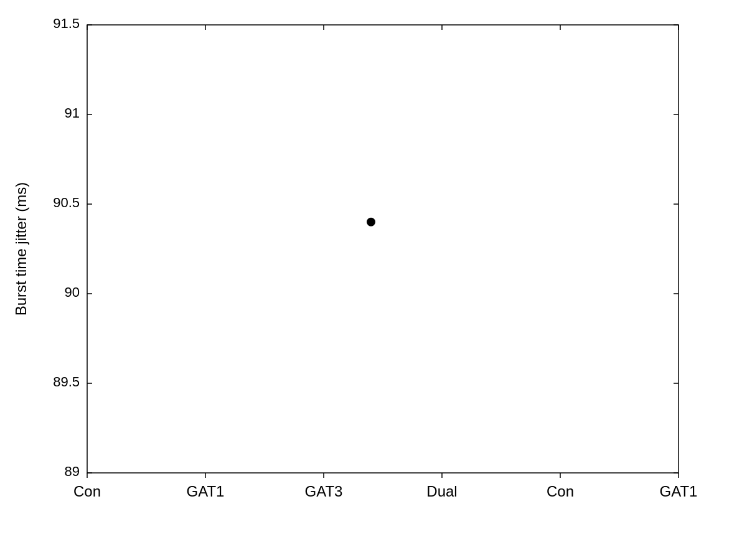 This screenshot has width=747, height=560. I want to click on svg-text: Dual, so click(442, 492).